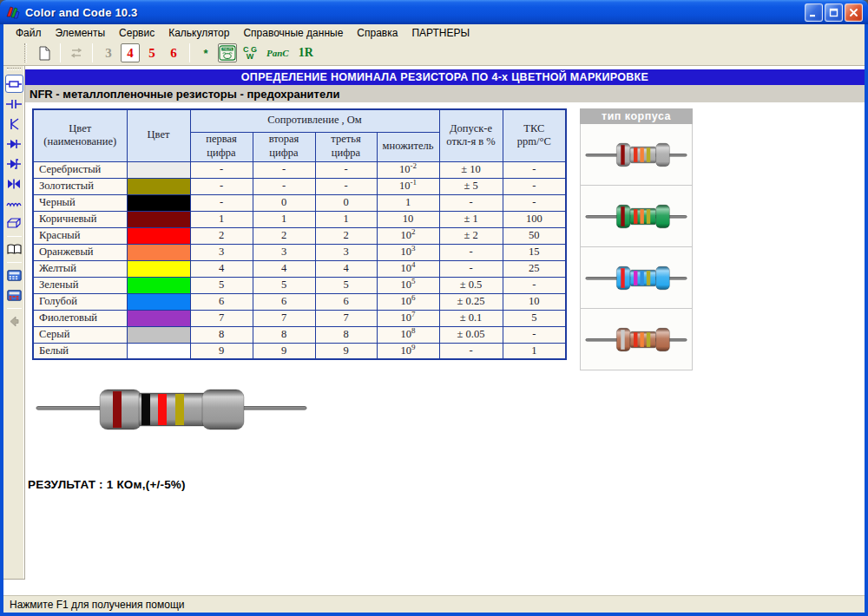 The image size is (868, 616). I want to click on toolbar: 3 4 5 6 * PHILIPS C G W PanC 1R, so click(434, 54).